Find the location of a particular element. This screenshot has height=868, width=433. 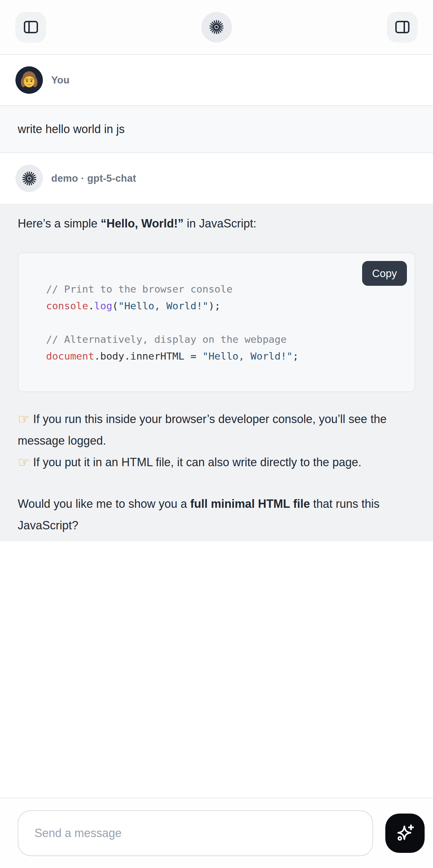

user-sender-label: You is located at coordinates (61, 80).